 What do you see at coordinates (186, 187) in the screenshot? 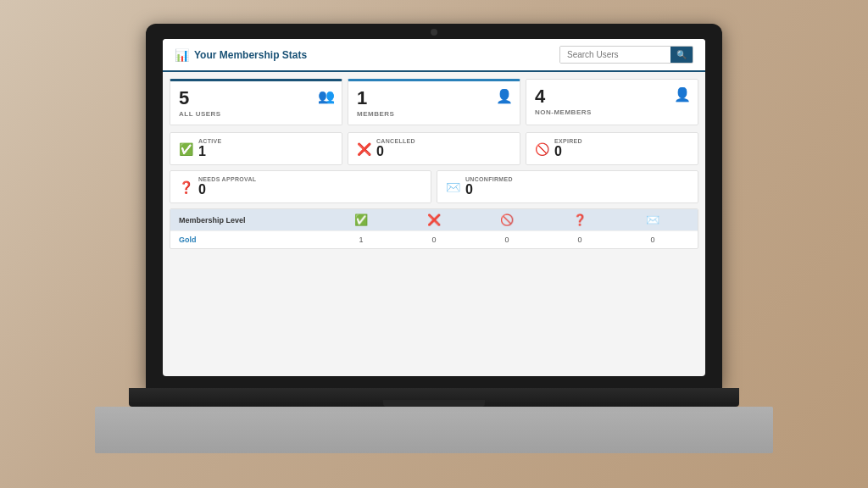
I see `needs-approval-icon: ❓` at bounding box center [186, 187].